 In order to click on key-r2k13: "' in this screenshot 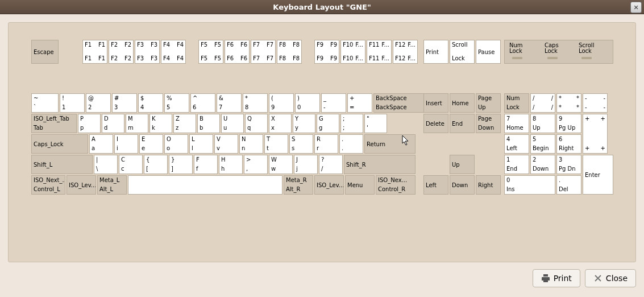, I will do `click(376, 123)`.